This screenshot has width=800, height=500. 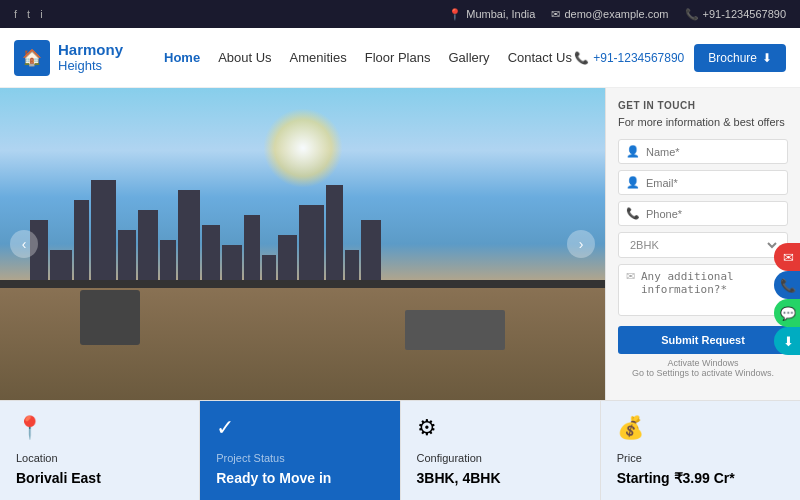 I want to click on phone-icon: 📞, so click(x=692, y=14).